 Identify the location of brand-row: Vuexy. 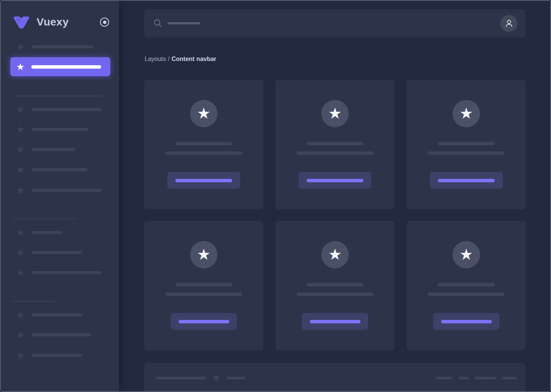
(61, 22).